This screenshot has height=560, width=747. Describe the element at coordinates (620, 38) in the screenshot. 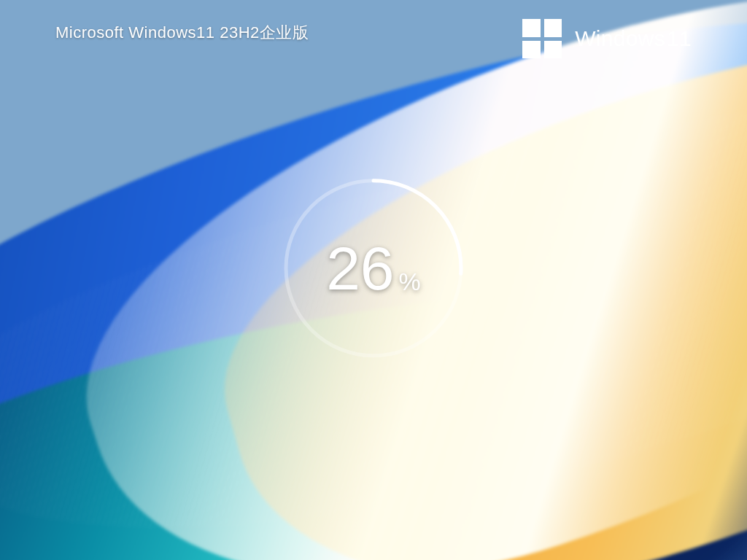

I see `brand-word: Windows` at that location.